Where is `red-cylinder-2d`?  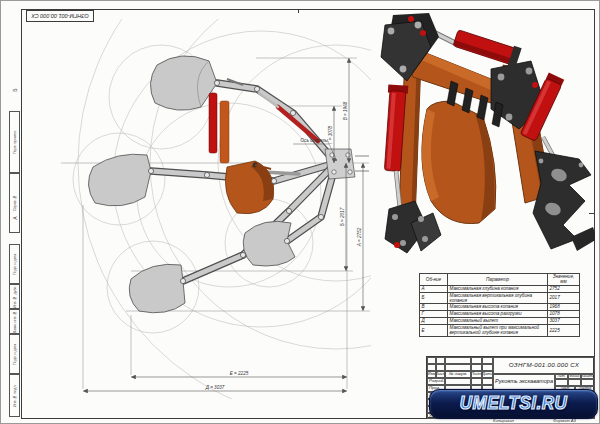
red-cylinder-2d is located at coordinates (213, 123).